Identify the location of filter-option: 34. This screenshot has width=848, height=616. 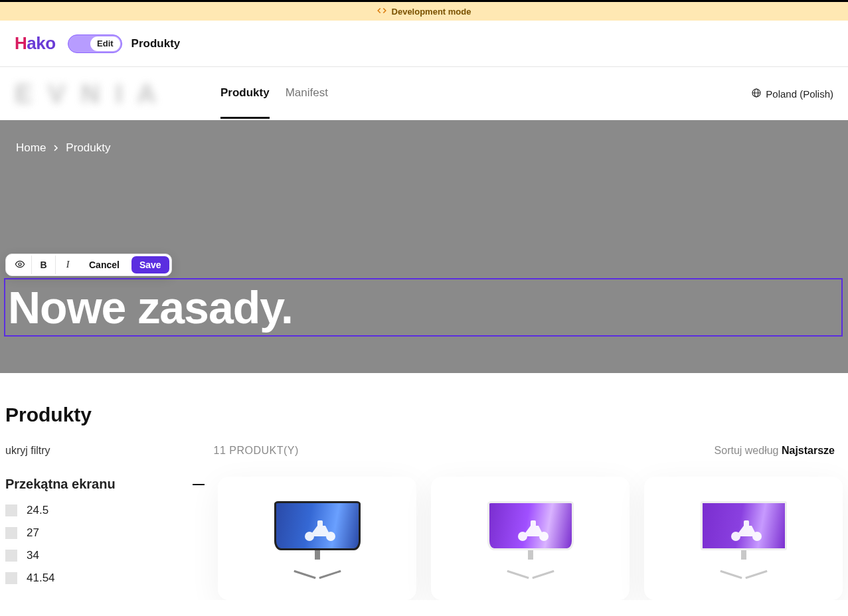
(105, 556).